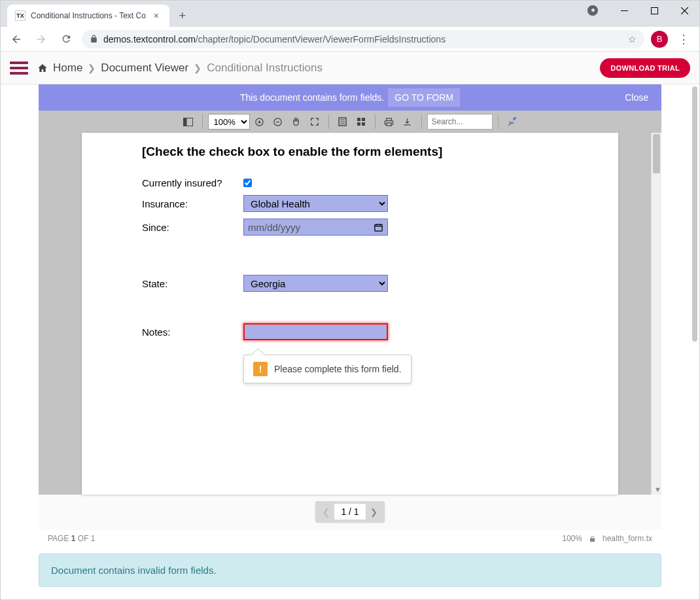  What do you see at coordinates (350, 571) in the screenshot?
I see `alert-invalid-fields: Document contains invalid form fields.` at bounding box center [350, 571].